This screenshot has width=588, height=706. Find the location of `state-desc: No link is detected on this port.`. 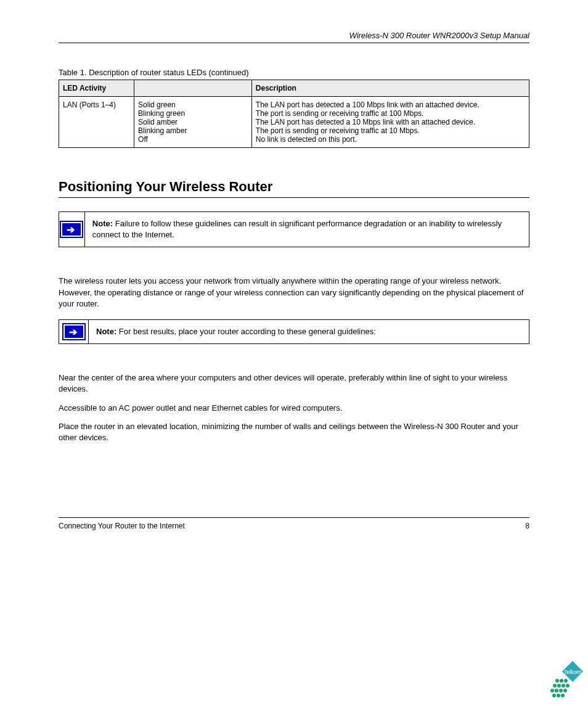

state-desc: No link is detected on this port. is located at coordinates (391, 139).